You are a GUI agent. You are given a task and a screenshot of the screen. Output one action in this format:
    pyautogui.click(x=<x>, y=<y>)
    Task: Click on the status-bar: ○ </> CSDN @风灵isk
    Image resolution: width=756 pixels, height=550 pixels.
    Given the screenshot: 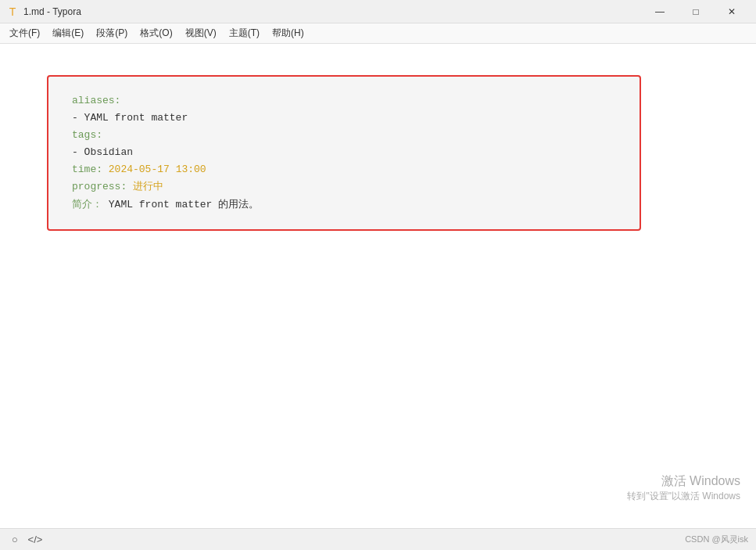 What is the action you would take?
    pyautogui.click(x=378, y=539)
    